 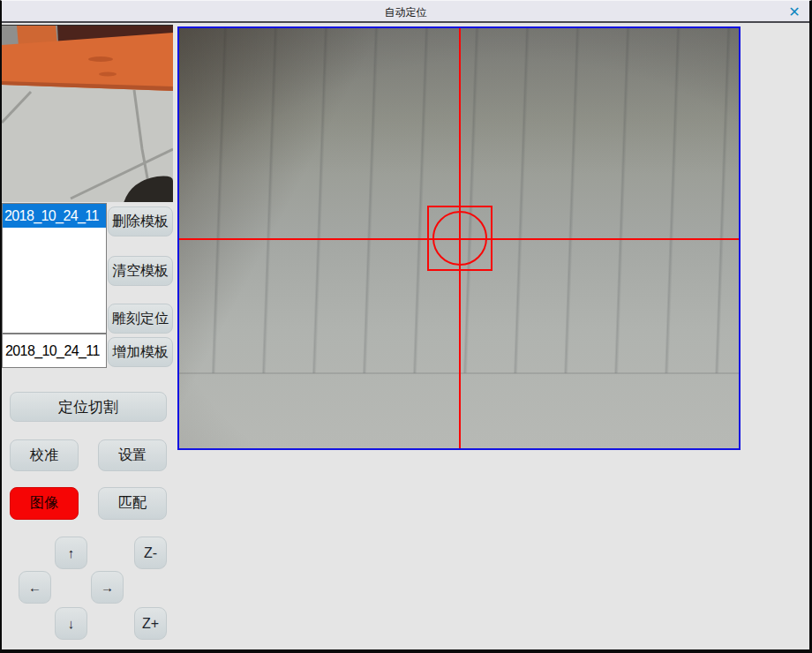 What do you see at coordinates (140, 319) in the screenshot?
I see `engrave-position-button: 雕刻定位` at bounding box center [140, 319].